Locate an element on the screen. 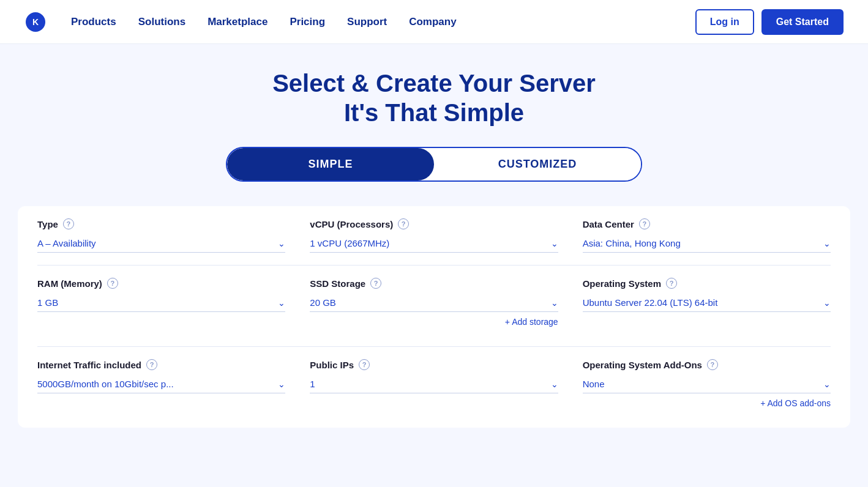 This screenshot has width=868, height=487. vcpu-value: 1 vCPU (2667MHz) is located at coordinates (350, 244).